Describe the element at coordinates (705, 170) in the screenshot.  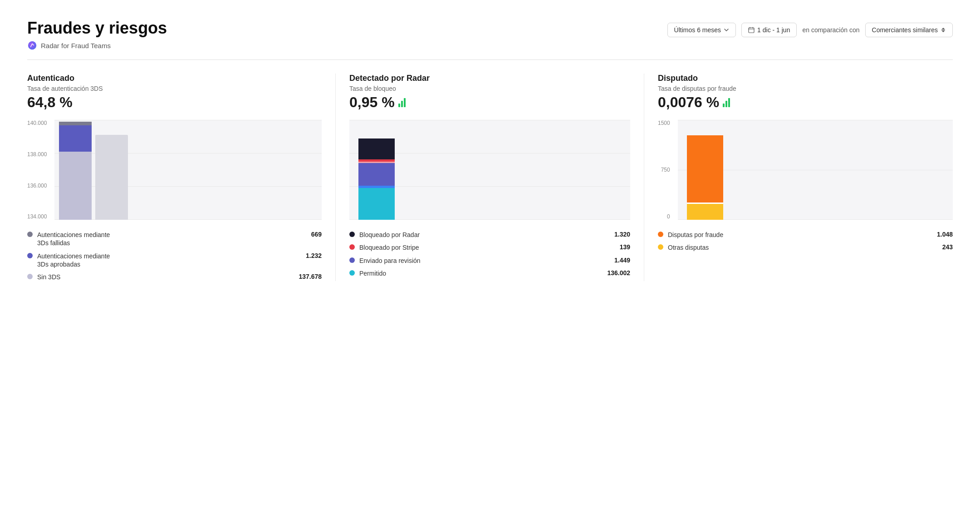
I see `disputado-bar` at that location.